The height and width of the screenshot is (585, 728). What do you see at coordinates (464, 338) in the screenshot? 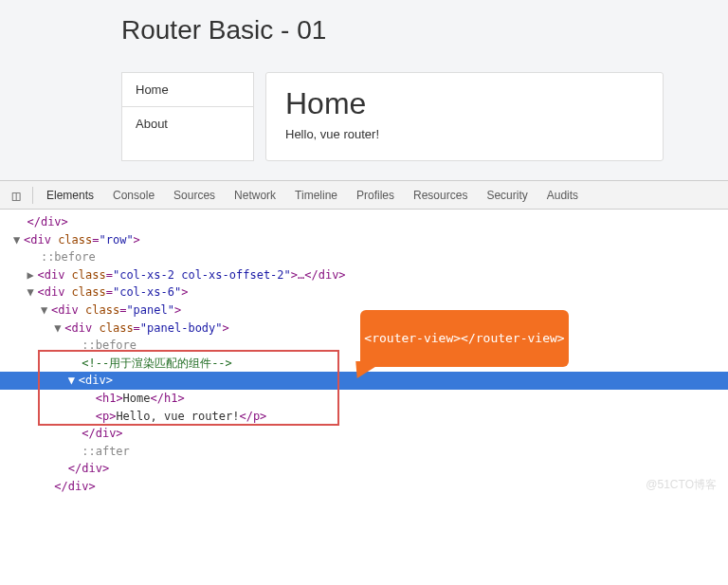
I see `annotation-callout: <router-view></router-view>` at bounding box center [464, 338].